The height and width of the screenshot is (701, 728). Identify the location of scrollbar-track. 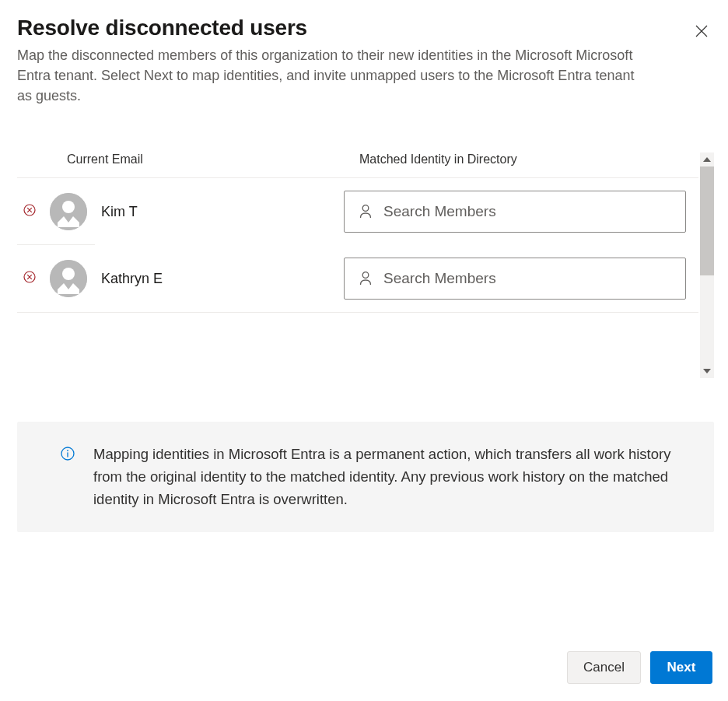
(707, 265).